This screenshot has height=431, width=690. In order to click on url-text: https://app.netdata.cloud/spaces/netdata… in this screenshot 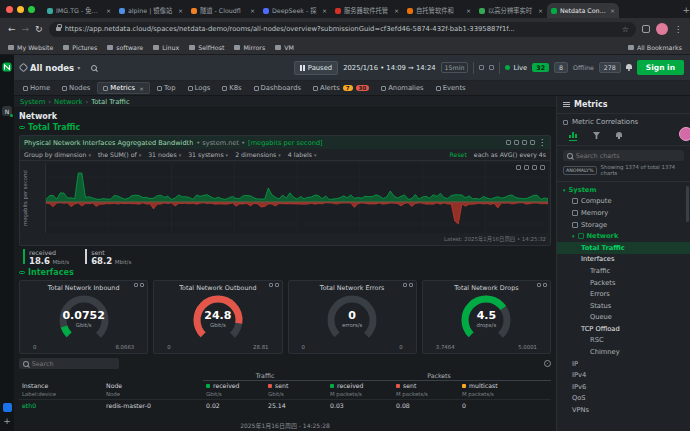, I will do `click(342, 29)`.